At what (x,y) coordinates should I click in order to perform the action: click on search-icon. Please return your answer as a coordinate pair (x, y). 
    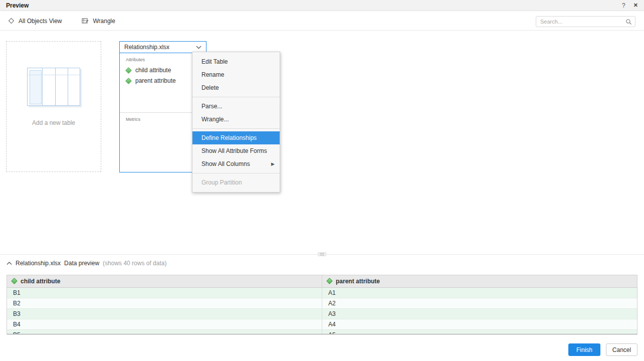
    Looking at the image, I should click on (628, 22).